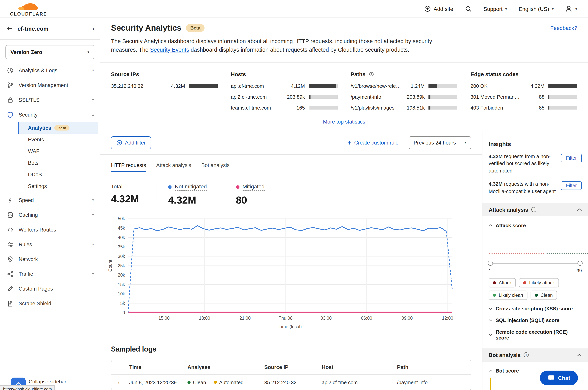 This screenshot has width=588, height=390. Describe the element at coordinates (10, 289) in the screenshot. I see `pencil-icon` at that location.